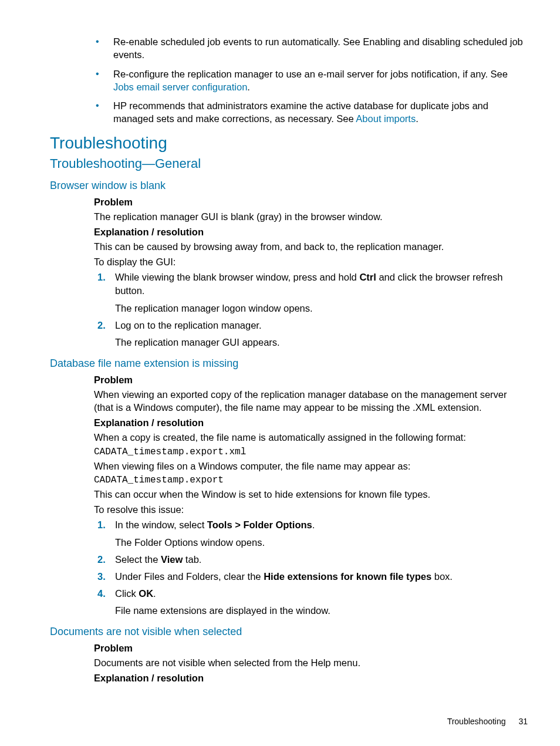  What do you see at coordinates (322, 343) in the screenshot?
I see `text: The replication manager GUI appears.` at bounding box center [322, 343].